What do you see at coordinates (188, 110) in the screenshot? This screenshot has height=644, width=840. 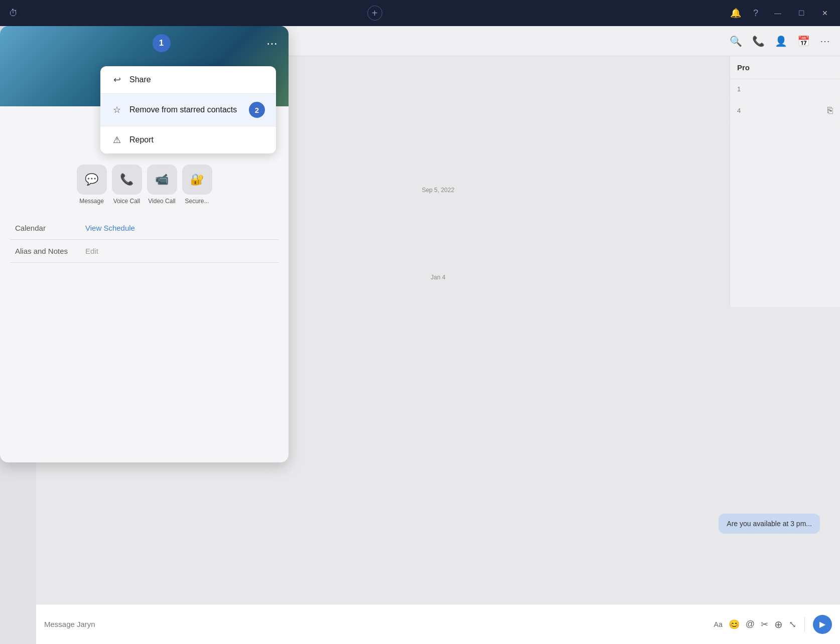 I see `context-menu: ↩ Share ☆ Remove from starred contacts 2…` at bounding box center [188, 110].